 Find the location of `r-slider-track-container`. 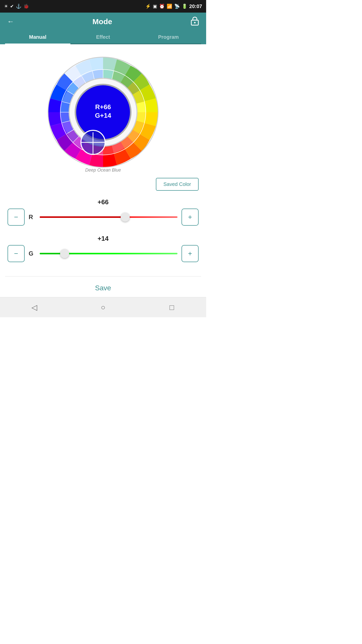

r-slider-track-container is located at coordinates (109, 217).